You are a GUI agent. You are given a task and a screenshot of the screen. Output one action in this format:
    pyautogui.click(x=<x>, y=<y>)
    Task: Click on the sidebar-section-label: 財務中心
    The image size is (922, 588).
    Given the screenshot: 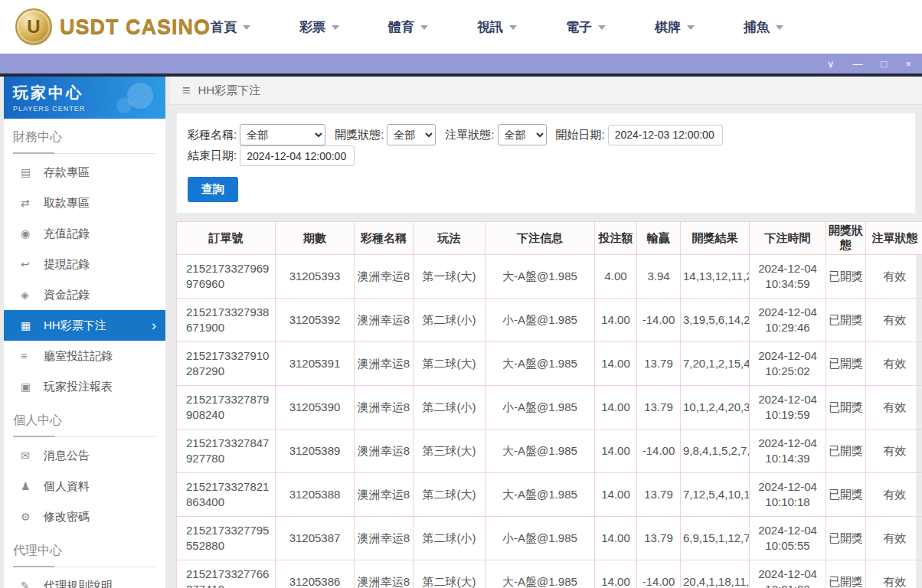 What is the action you would take?
    pyautogui.click(x=84, y=142)
    